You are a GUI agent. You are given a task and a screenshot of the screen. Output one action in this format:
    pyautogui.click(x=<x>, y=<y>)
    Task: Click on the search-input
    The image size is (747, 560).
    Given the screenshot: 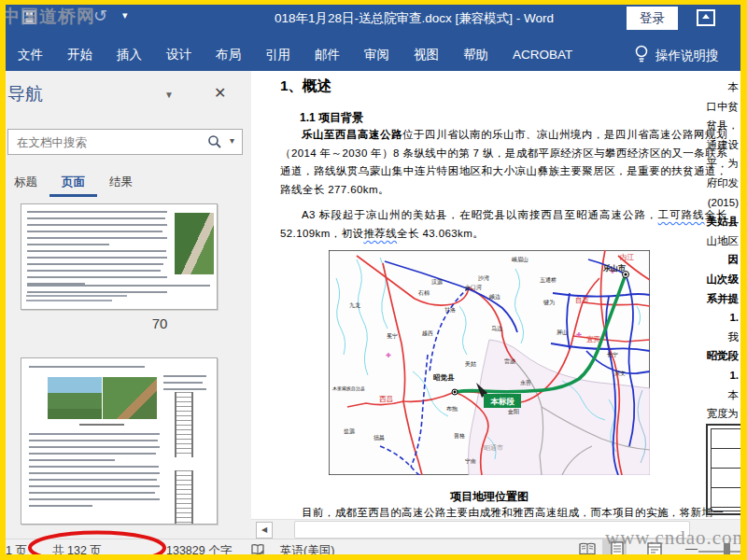 What is the action you would take?
    pyautogui.click(x=103, y=142)
    